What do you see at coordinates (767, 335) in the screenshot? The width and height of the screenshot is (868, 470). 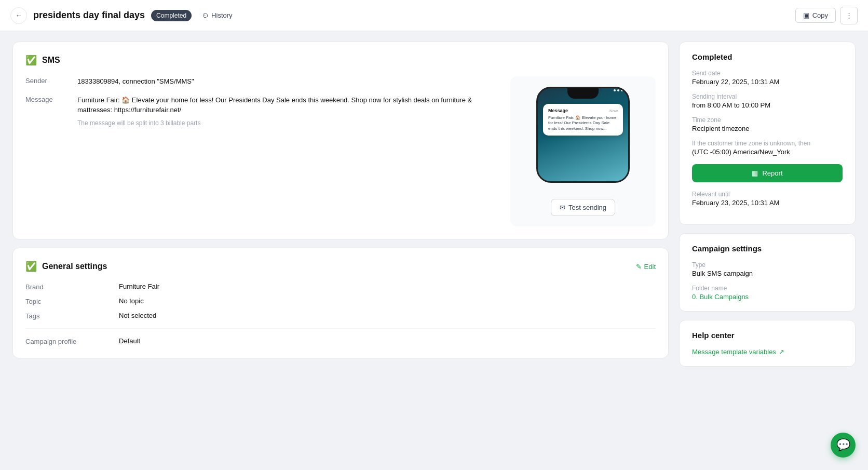 I see `help-center-title: Help center` at bounding box center [767, 335].